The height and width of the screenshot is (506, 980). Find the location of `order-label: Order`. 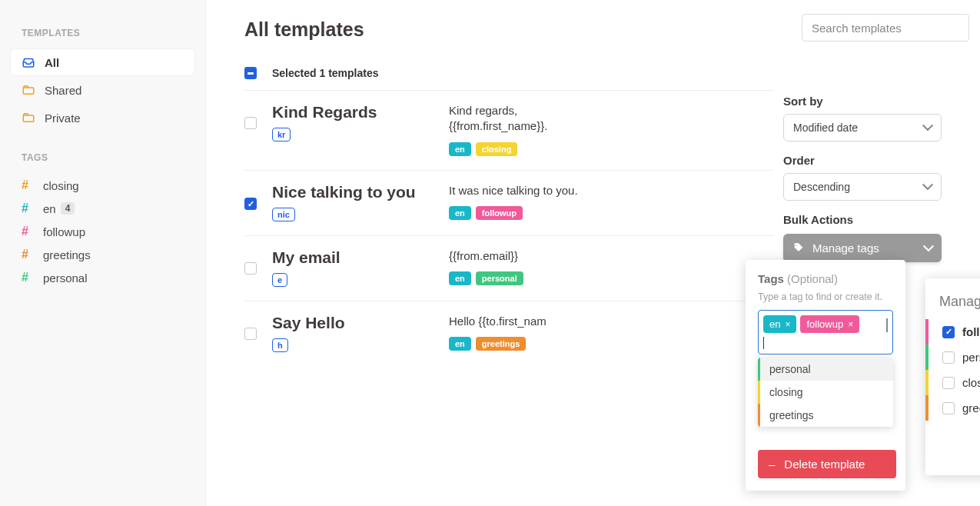

order-label: Order is located at coordinates (862, 160).